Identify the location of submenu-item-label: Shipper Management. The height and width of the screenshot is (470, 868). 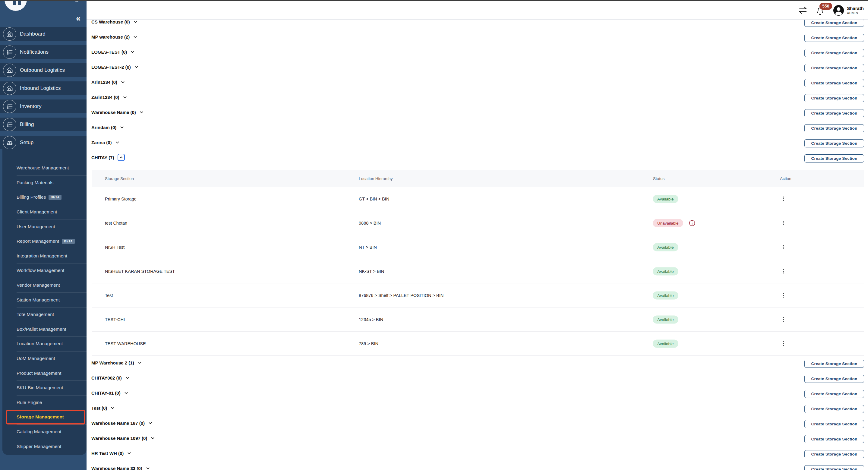
(39, 446).